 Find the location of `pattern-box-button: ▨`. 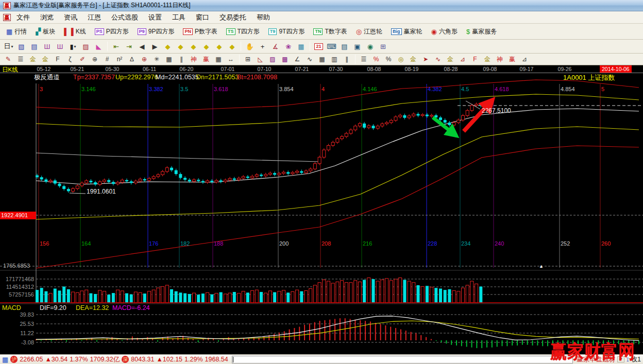

pattern-box-button: ▨ is located at coordinates (86, 46).